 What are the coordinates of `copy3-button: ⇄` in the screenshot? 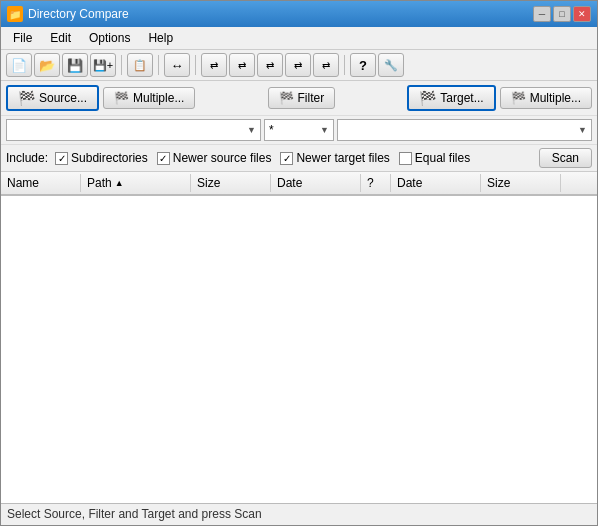 It's located at (270, 65).